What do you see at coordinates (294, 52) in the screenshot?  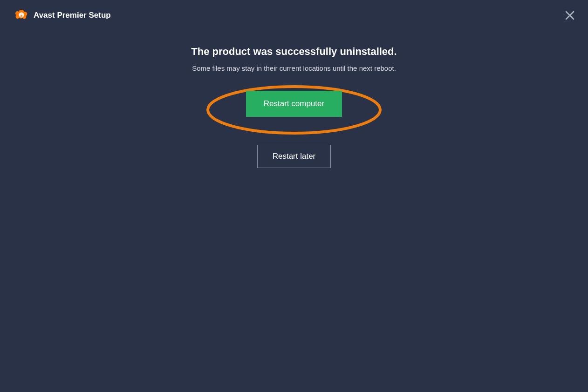 I see `uninstall-success-heading: The product was successfully uninstalled…` at bounding box center [294, 52].